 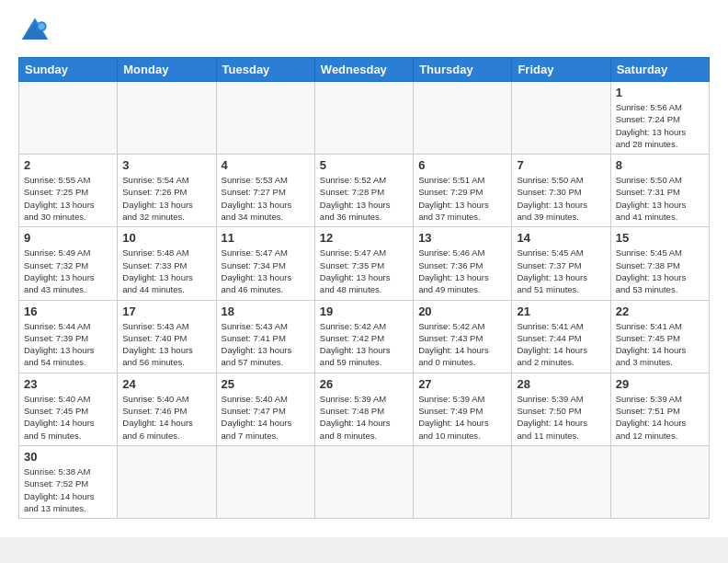 I want to click on day-number: 21, so click(x=561, y=311).